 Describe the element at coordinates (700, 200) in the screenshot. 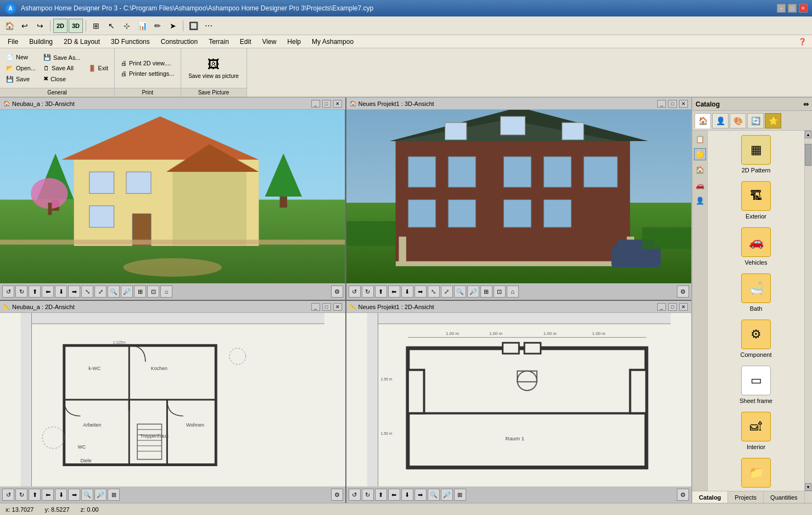

I see `catalog-side-icon-4: 👤` at that location.